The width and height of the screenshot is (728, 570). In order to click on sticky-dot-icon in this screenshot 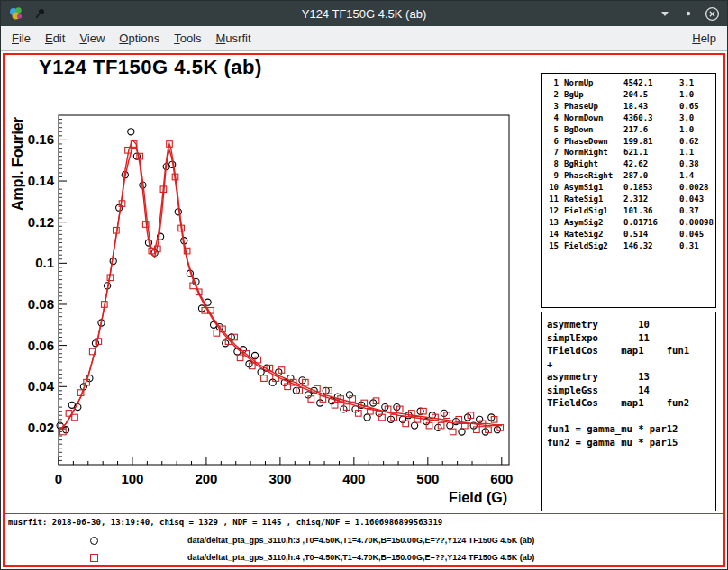, I will do `click(688, 14)`.